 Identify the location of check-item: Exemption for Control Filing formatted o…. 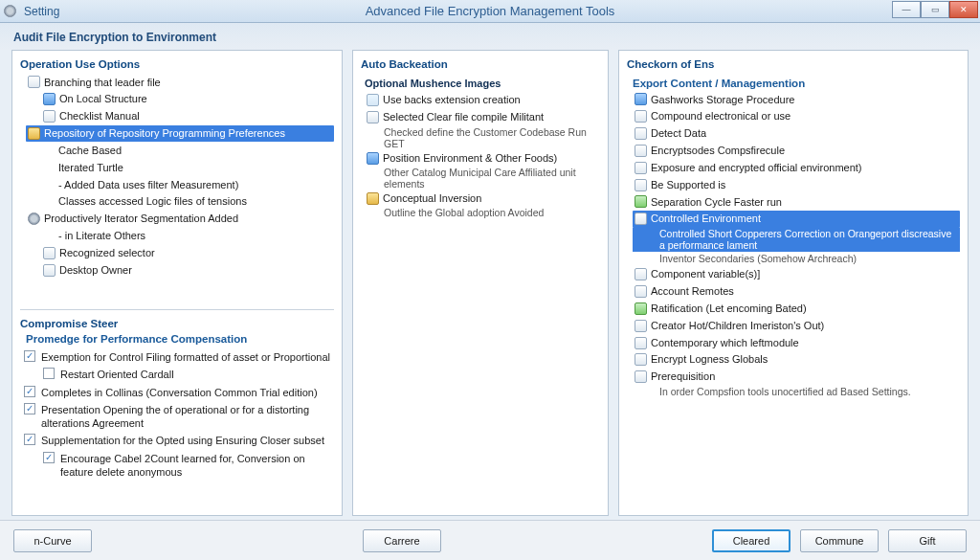
(179, 357).